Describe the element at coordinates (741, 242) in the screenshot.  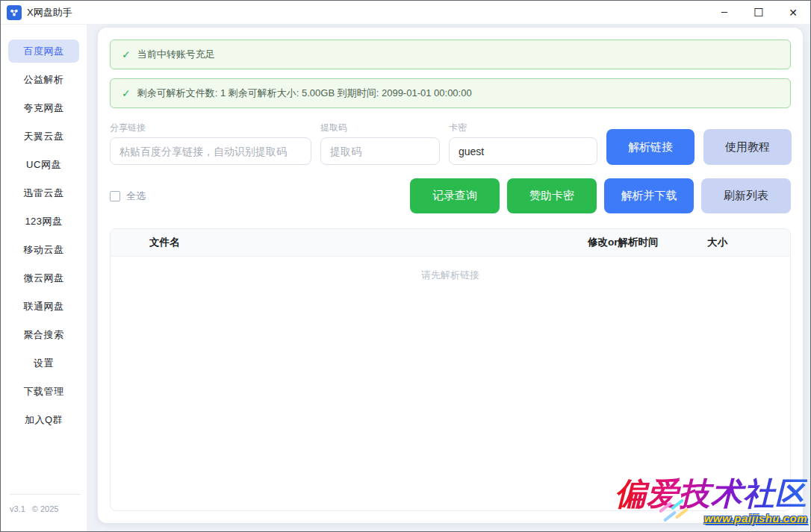
I see `column-header-size: 大小` at that location.